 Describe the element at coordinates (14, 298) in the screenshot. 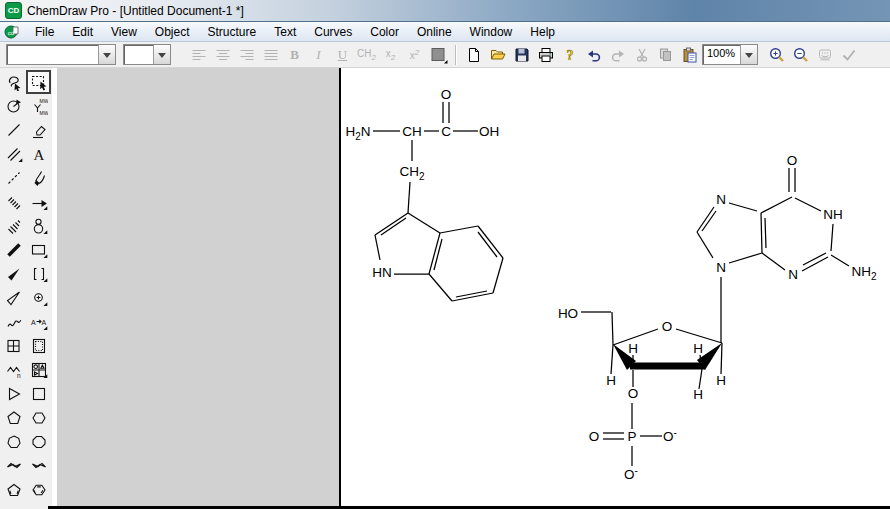

I see `hollow-wedge-bond-tool` at that location.